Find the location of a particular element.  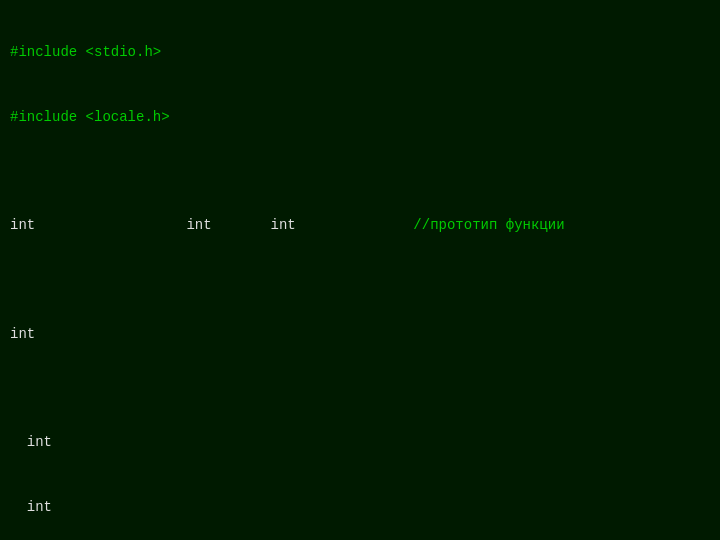

var2: int is located at coordinates (31, 507).